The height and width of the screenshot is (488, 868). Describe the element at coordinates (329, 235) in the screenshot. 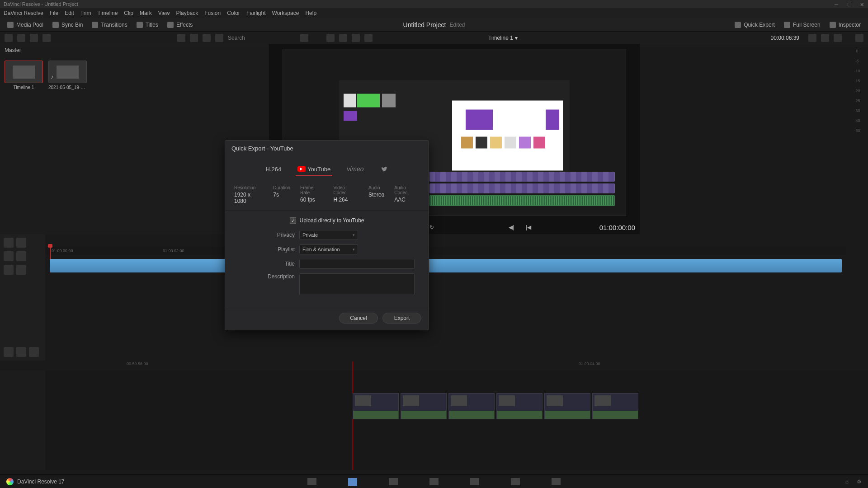

I see `privacy-select: Private ▾` at that location.